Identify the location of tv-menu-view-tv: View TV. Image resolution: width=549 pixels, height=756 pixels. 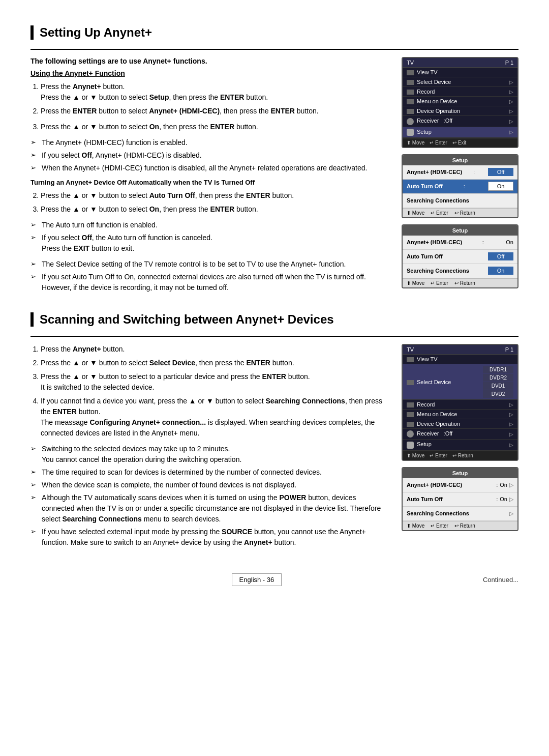
(460, 72).